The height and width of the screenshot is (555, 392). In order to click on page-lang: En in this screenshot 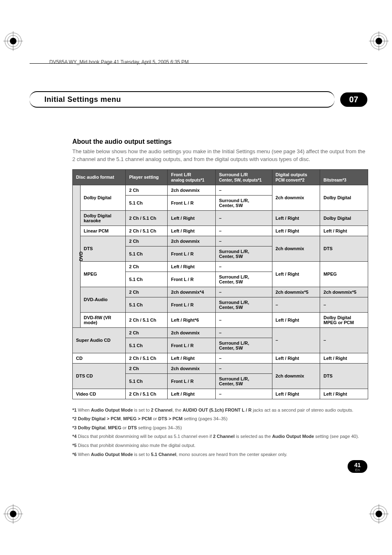, I will do `click(357, 470)`.